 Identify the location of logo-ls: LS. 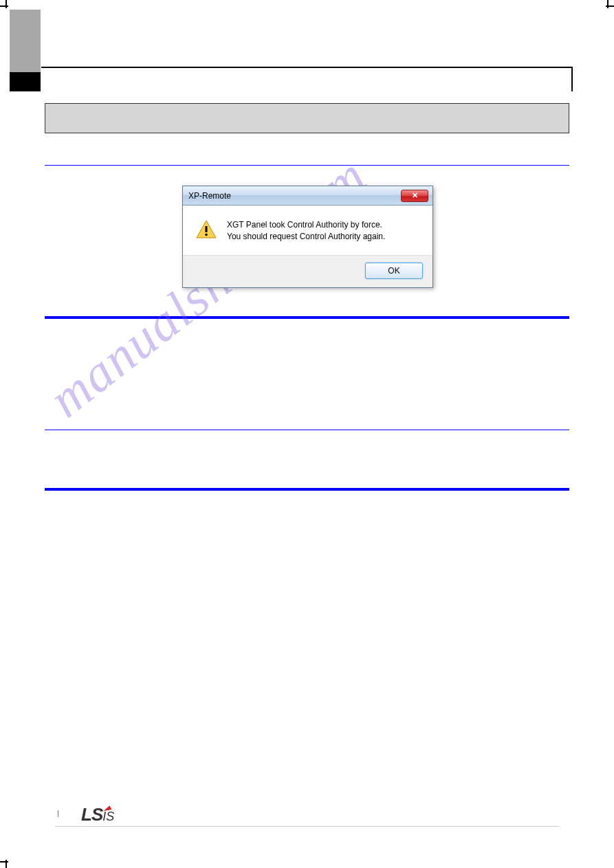
(92, 814).